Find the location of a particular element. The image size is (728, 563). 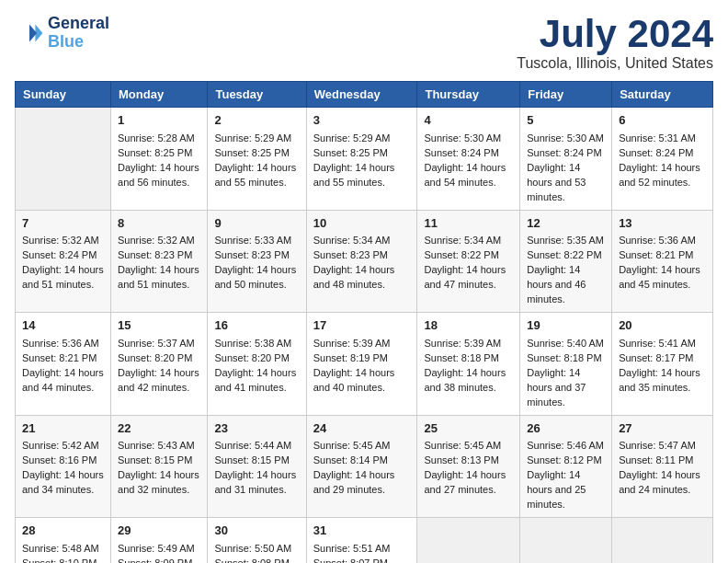

cell-3-7: 20Sunrise: 5:41 AMSunset: 8:17 PMDayligh… is located at coordinates (663, 364).